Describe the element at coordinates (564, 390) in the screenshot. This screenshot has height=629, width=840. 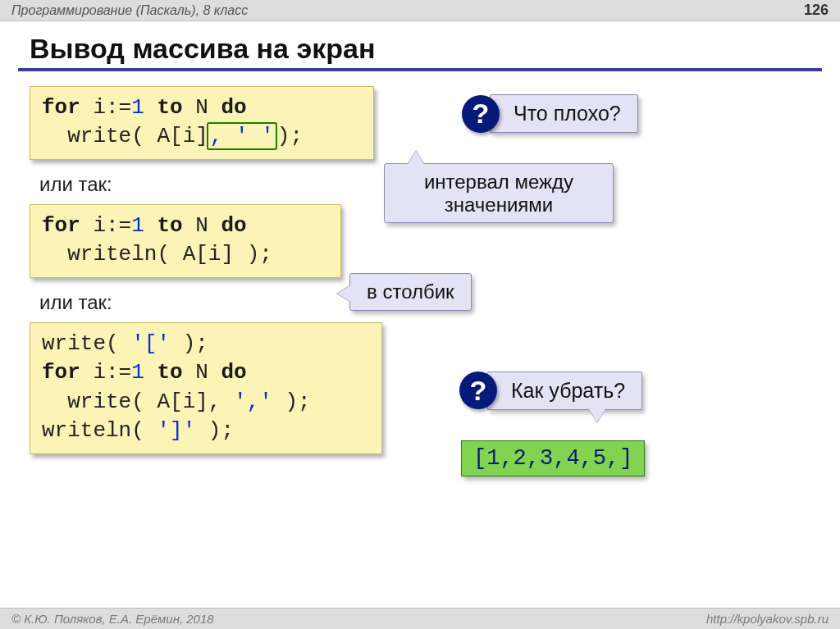
I see `question-2-text: Как убрать?` at that location.